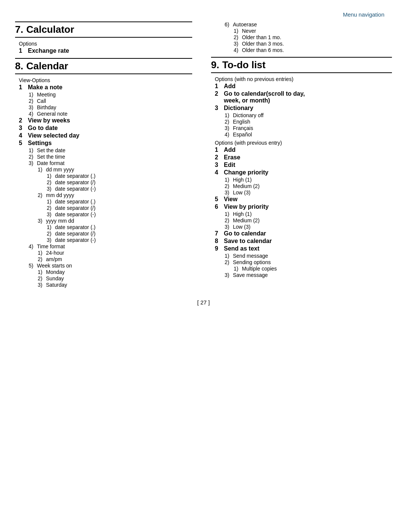 The image size is (407, 532). What do you see at coordinates (106, 136) in the screenshot?
I see `calendar-item-4: 4 View selected day` at bounding box center [106, 136].